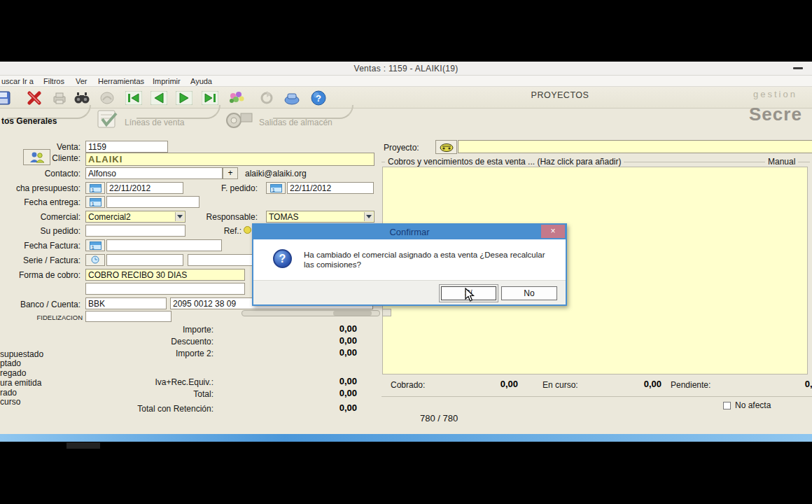  I want to click on manual-label: Manual, so click(781, 162).